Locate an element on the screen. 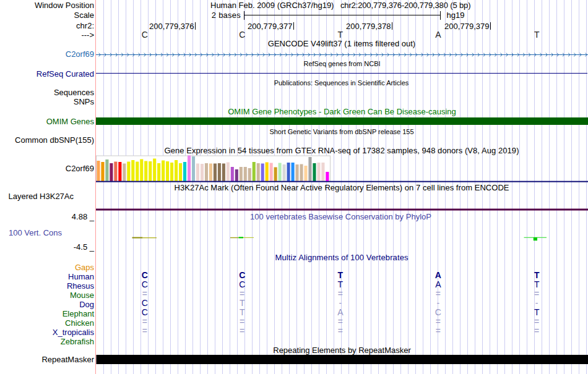  svg-text: X_tropicalis is located at coordinates (74, 333).